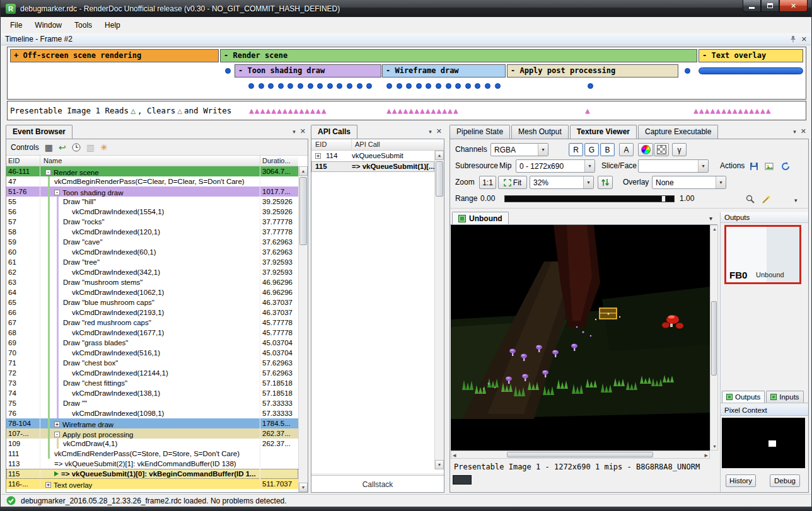  Describe the element at coordinates (153, 313) in the screenshot. I see `event-row: 66vkCmdDrawIndexed(2193,1)46.37037` at that location.